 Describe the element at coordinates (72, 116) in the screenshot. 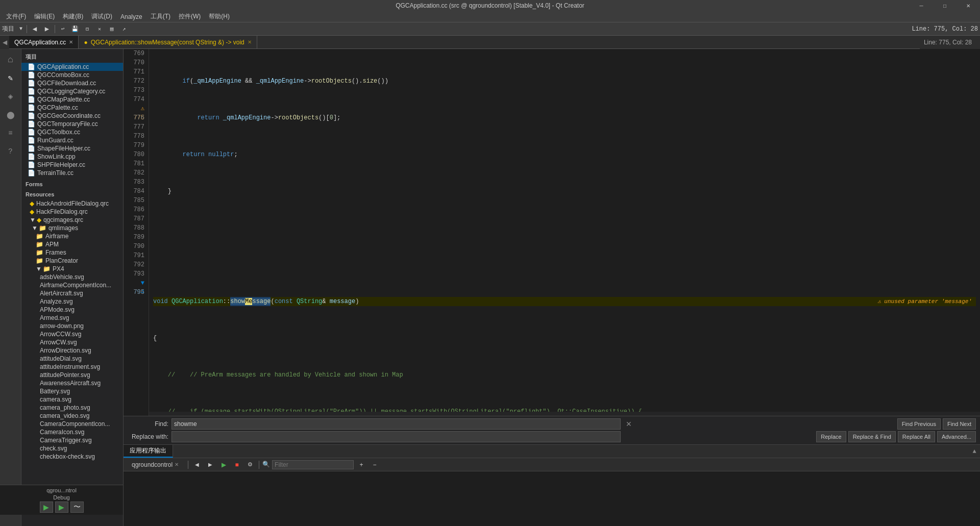

I see `tree-item-qgcgeo: 📄 QGCGeoCoordinate.cc` at that location.